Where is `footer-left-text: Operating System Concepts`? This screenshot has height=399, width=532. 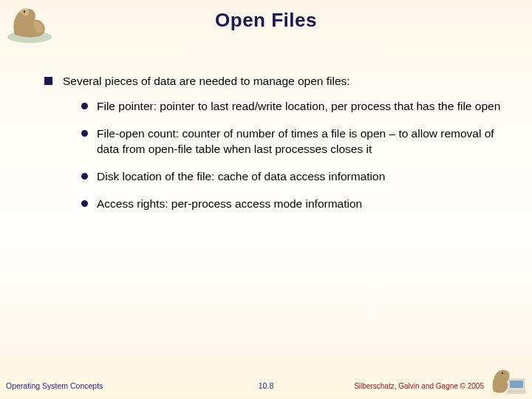
footer-left-text: Operating System Concepts is located at coordinates (55, 386).